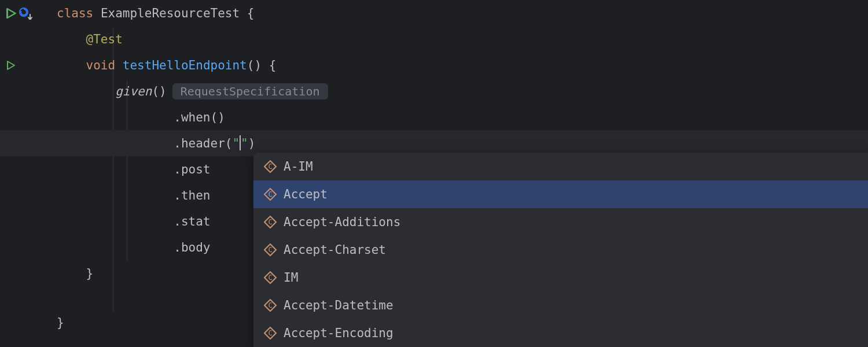 Image resolution: width=868 pixels, height=347 pixels. Describe the element at coordinates (290, 278) in the screenshot. I see `completion-label: IM` at that location.